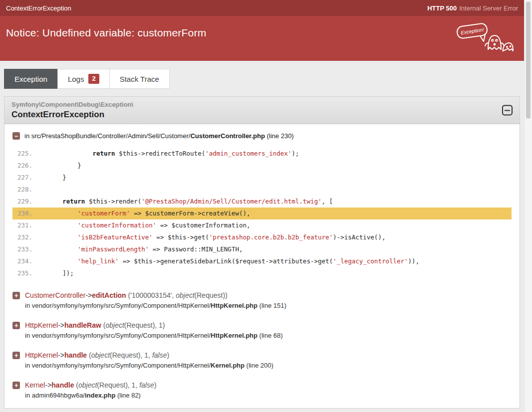 The width and height of the screenshot is (532, 412). Describe the element at coordinates (98, 261) in the screenshot. I see `code-segment: 'help_link'` at that location.